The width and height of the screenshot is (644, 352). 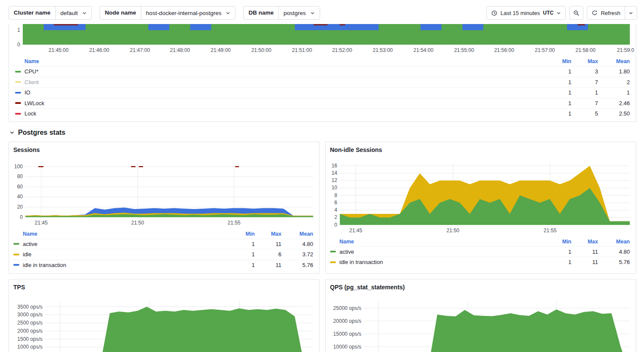 I want to click on qps-plot-area, so click(x=497, y=326).